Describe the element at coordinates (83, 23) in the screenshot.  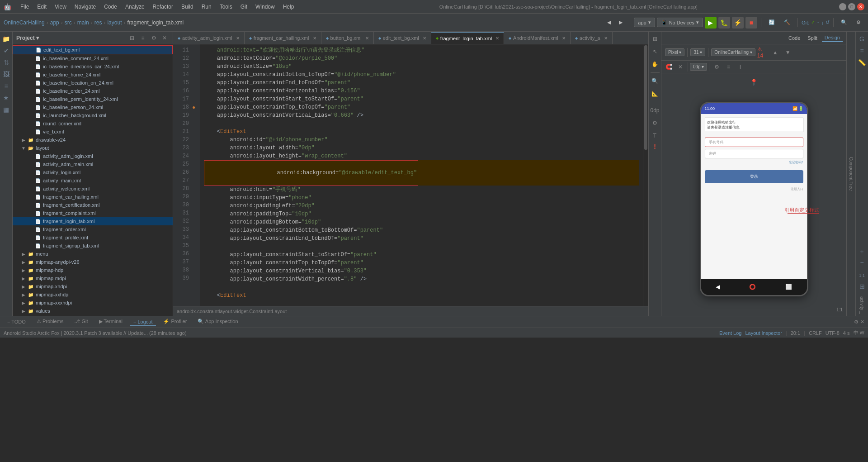
I see `breadcrumb-item-3: main` at that location.